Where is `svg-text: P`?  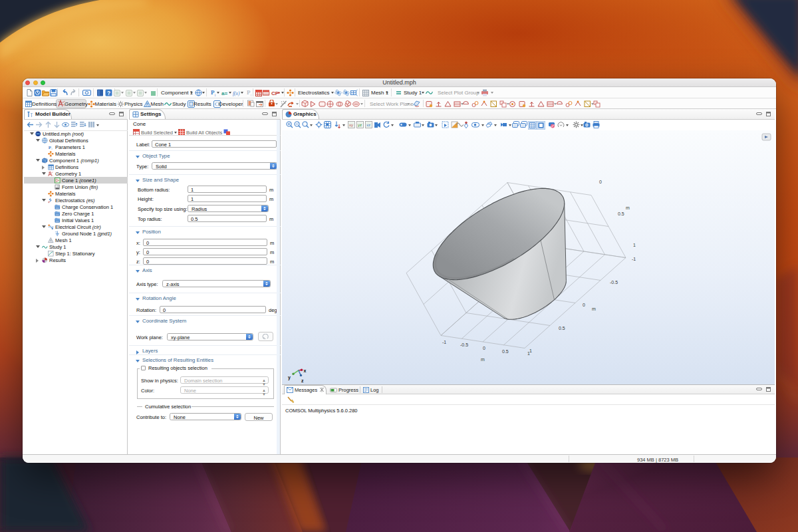 svg-text: P is located at coordinates (50, 148).